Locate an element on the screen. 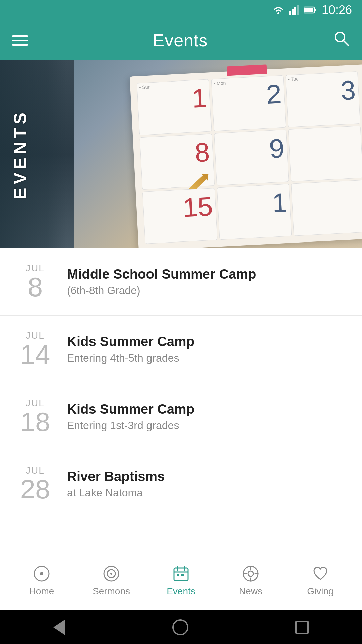 The image size is (362, 644). menu-button is located at coordinates (20, 40).